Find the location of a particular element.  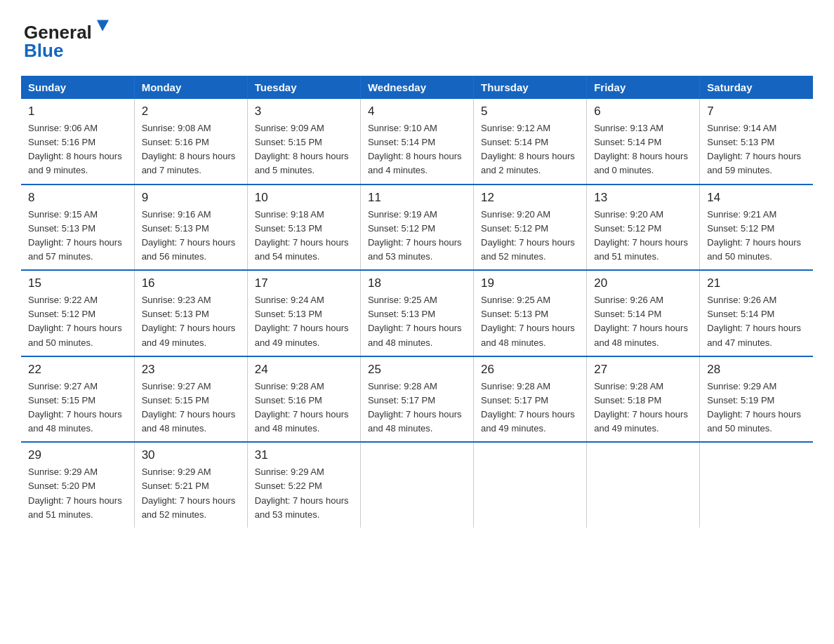

day-number: 24 is located at coordinates (304, 370).